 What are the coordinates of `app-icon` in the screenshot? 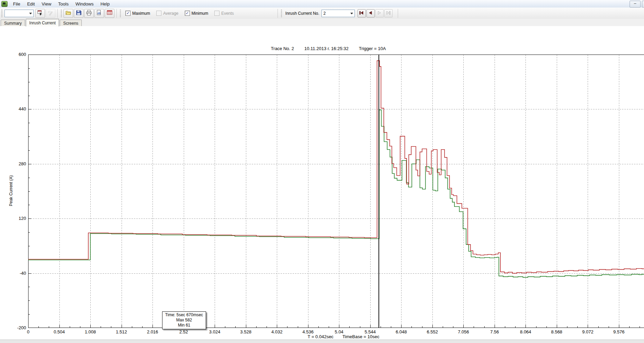 It's located at (4, 4).